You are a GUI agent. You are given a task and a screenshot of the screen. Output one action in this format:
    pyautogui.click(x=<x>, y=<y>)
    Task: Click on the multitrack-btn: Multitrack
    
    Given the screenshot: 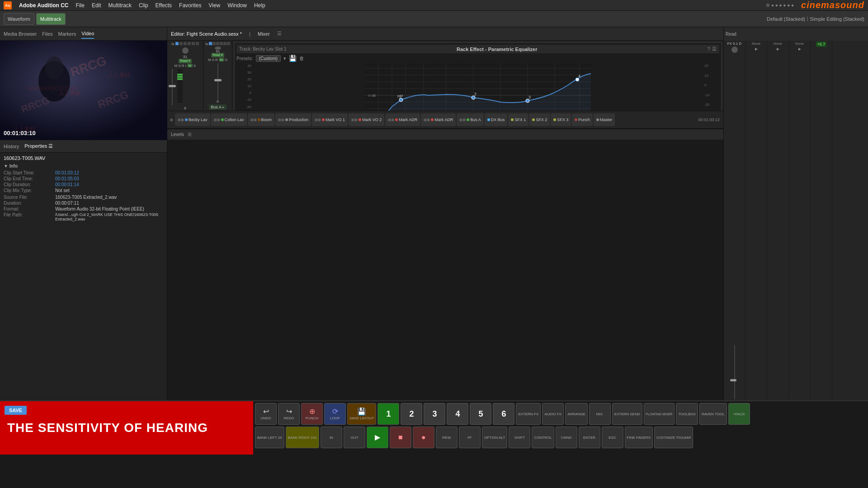 What is the action you would take?
    pyautogui.click(x=51, y=19)
    